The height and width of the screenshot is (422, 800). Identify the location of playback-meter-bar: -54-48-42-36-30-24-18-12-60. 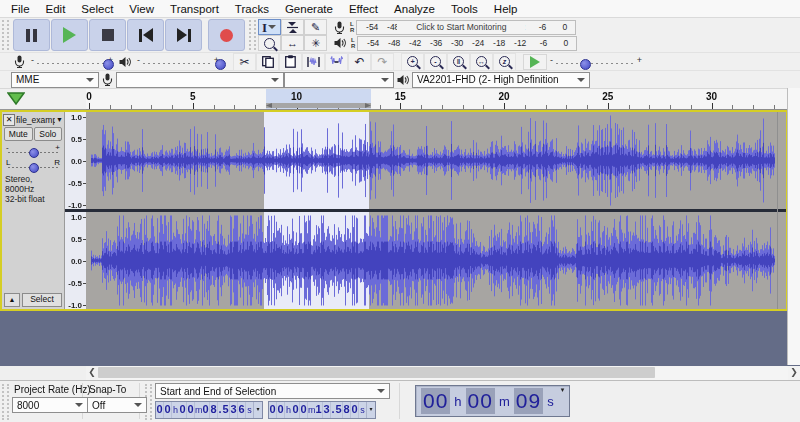
(467, 44).